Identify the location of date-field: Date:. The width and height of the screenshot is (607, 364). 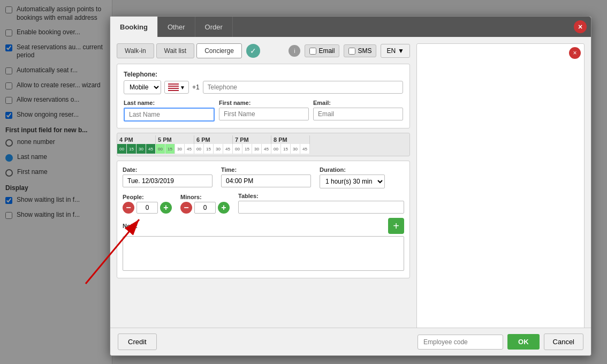
(168, 178).